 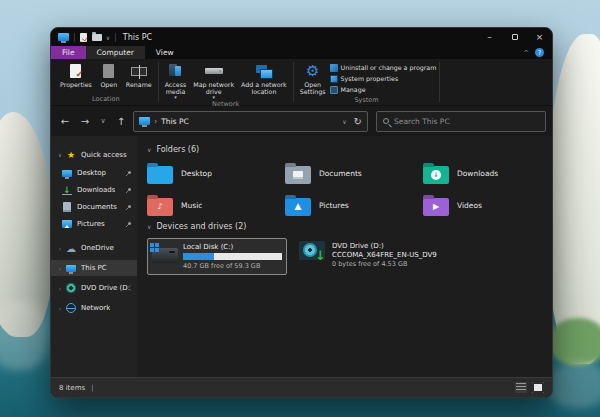 I want to click on sidebar-item-quick-access: ∨ ★ Quick access, so click(x=94, y=155).